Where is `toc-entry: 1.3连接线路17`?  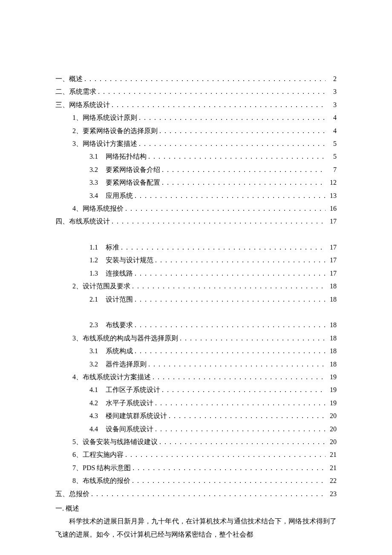 toc-entry: 1.3连接线路17 is located at coordinates (196, 273).